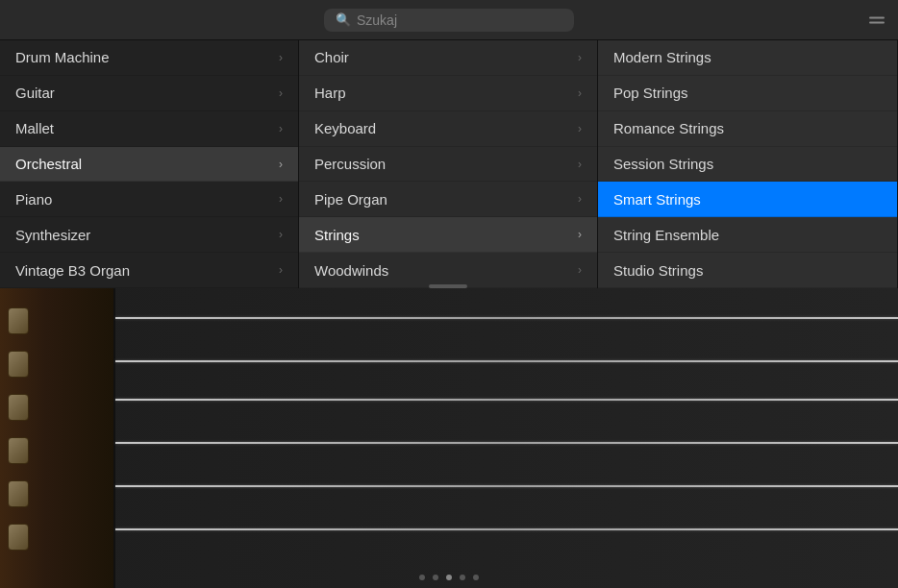  I want to click on search-bar: 🔍, so click(449, 20).